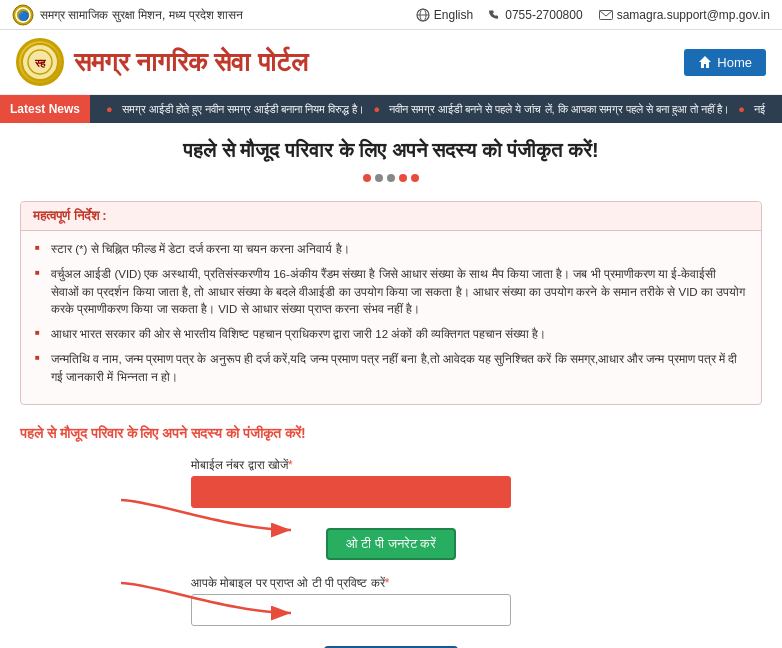 This screenshot has width=782, height=648. Describe the element at coordinates (536, 15) in the screenshot. I see `phone-info: 0755-2700800` at that location.